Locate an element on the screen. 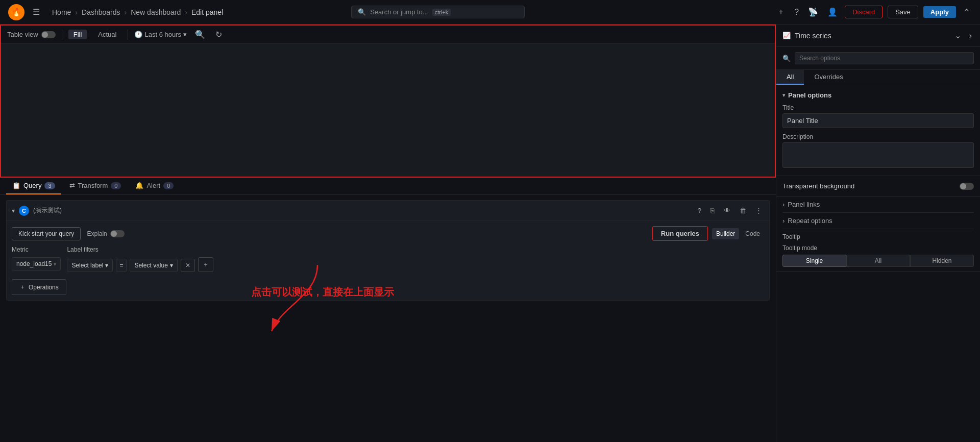 This screenshot has height=442, width=980. annotation-arrow-svg is located at coordinates (317, 306).